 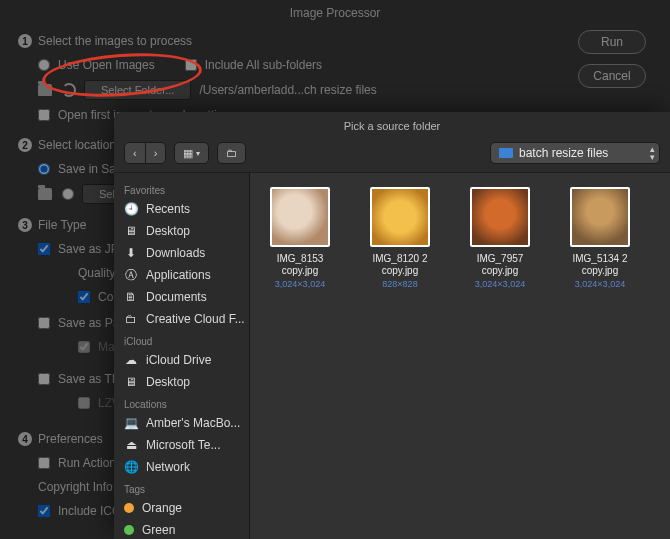 I want to click on laptop-icon: 💻, so click(x=131, y=423).